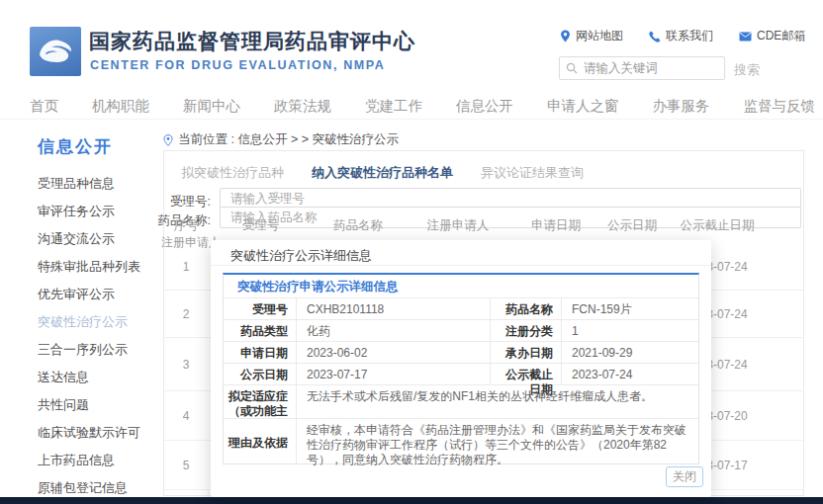 Image resolution: width=823 pixels, height=504 pixels. I want to click on indication-value: 无法手术或术后残留/复发的NF1相关的丛状神经纤维瘤成人患者。, so click(498, 401).